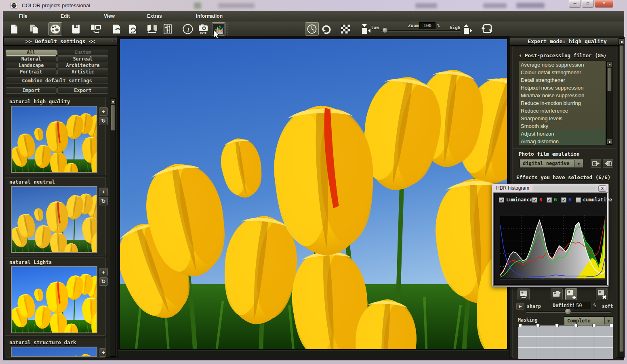 The image size is (627, 364). What do you see at coordinates (117, 29) in the screenshot?
I see `export-image-button` at bounding box center [117, 29].